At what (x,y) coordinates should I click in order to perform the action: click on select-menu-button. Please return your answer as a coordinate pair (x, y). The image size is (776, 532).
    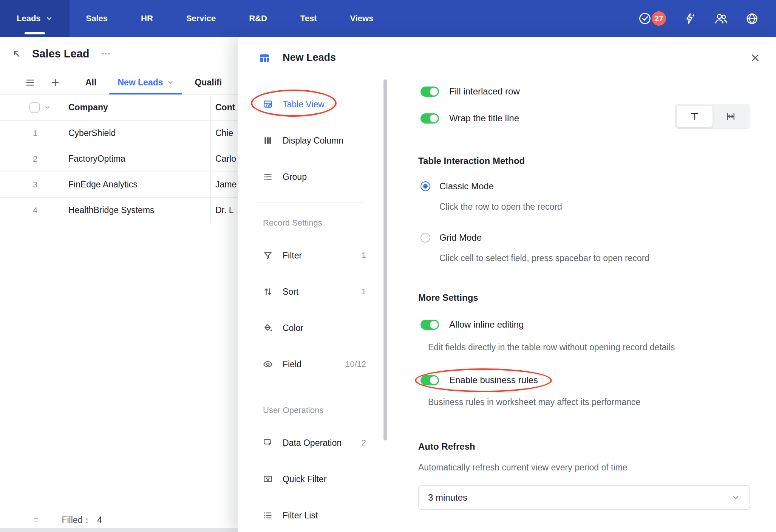
    Looking at the image, I should click on (48, 107).